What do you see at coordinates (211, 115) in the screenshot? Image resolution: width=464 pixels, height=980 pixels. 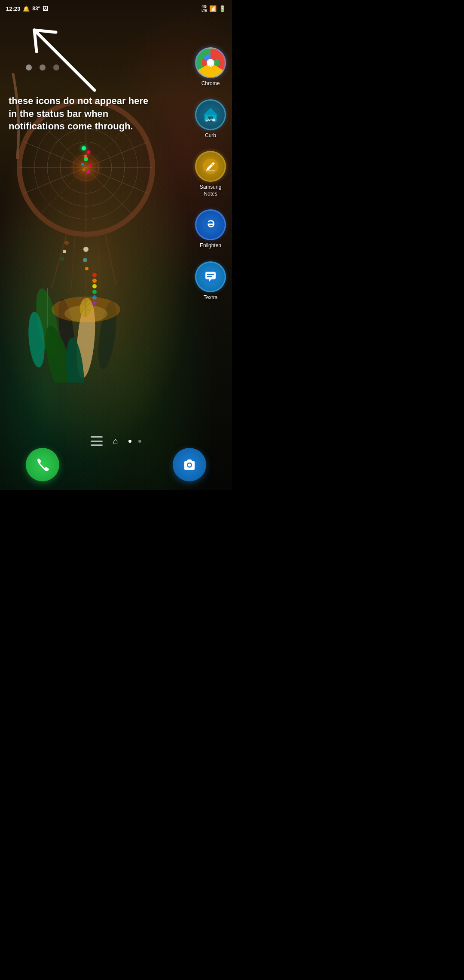 I see `curb-icon: CURB` at bounding box center [211, 115].